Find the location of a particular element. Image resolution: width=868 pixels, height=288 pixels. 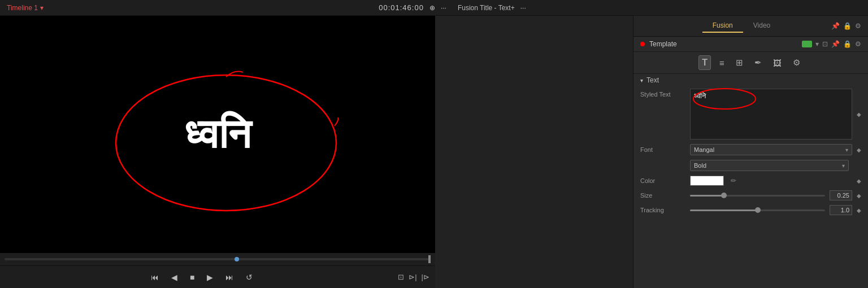

template-icon1: ⊡ is located at coordinates (825, 44).